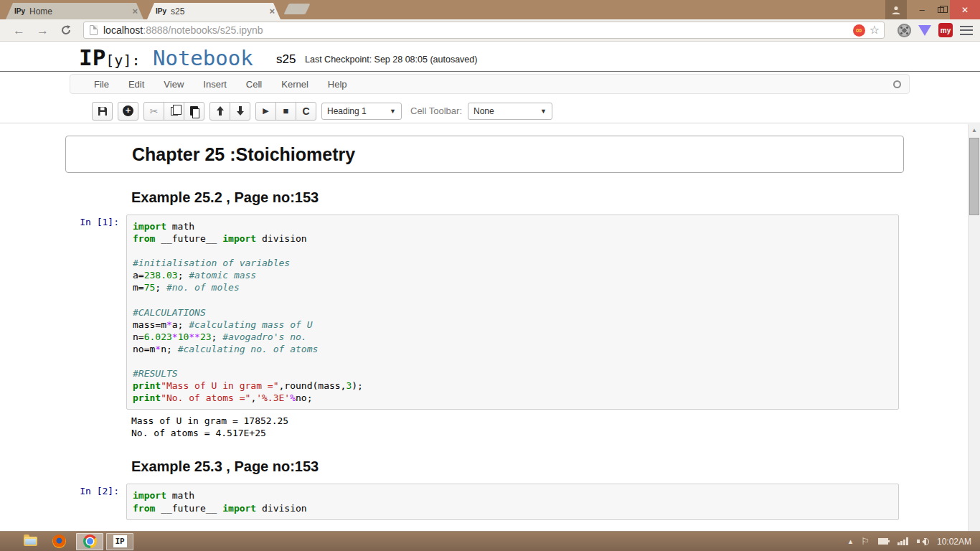 This screenshot has height=551, width=980. I want to click on restore-button, so click(941, 10).